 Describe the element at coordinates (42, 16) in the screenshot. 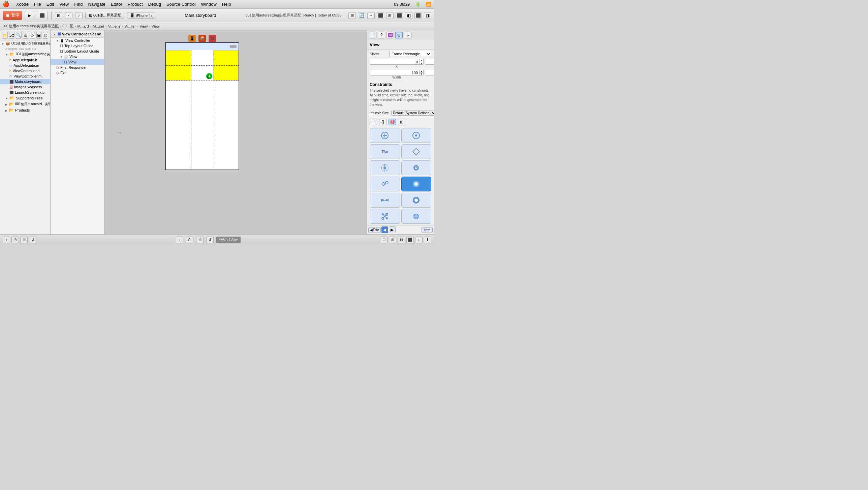

I see `square-button: ⬛` at that location.